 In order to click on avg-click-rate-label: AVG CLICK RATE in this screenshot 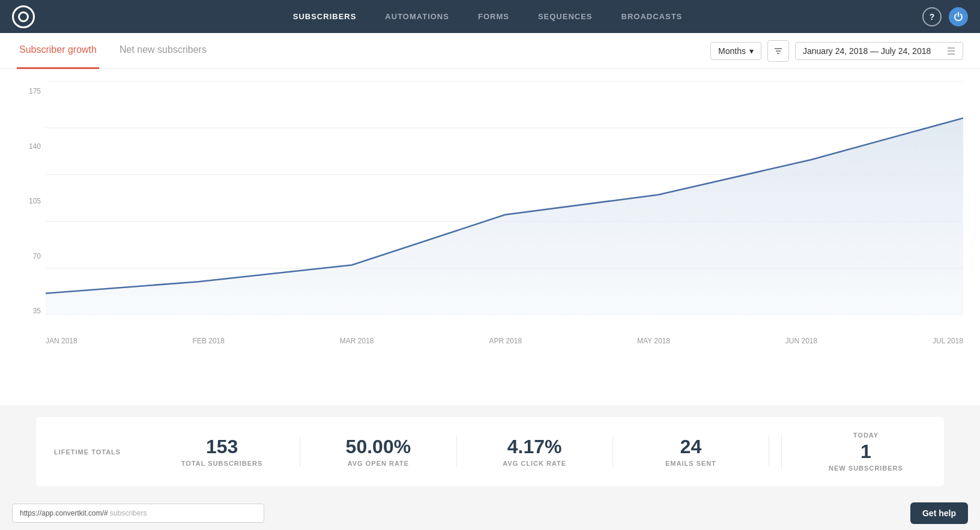, I will do `click(534, 463)`.